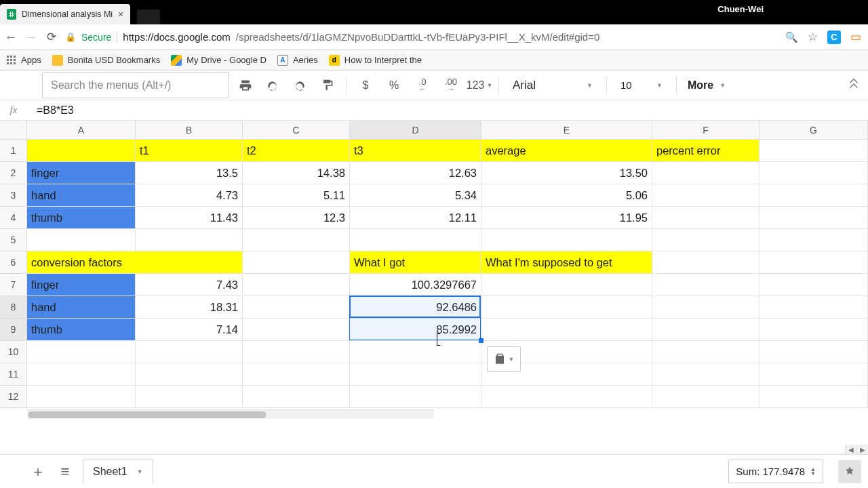 The image size is (868, 488). Describe the element at coordinates (707, 85) in the screenshot. I see `more-toolbar: More ▼` at that location.